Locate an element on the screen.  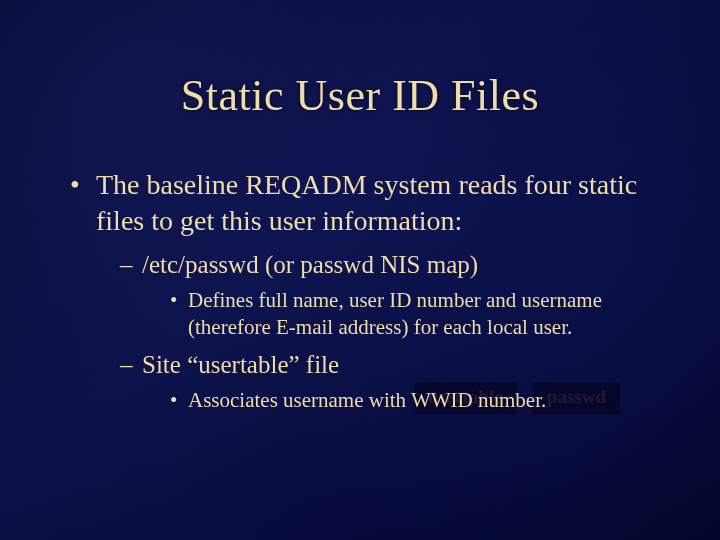
bullet-l1-text: The baseline REQADM system reads four st… is located at coordinates (366, 202).